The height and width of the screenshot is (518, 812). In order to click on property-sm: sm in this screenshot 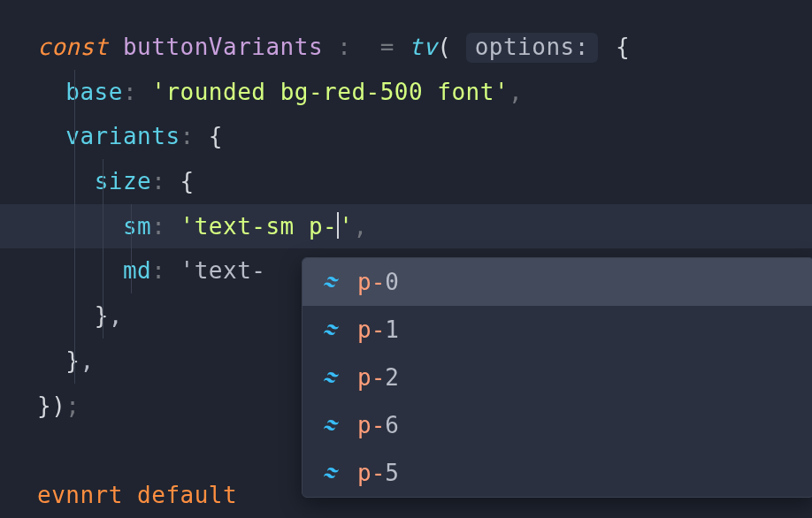, I will do `click(137, 226)`.